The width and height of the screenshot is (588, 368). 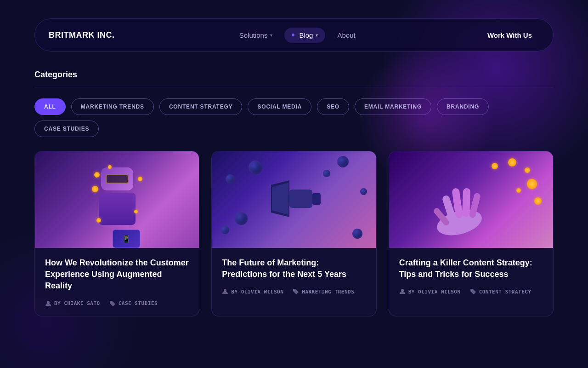 I want to click on card-3-meta: BY OLIVIA WILSON CONTENT STRATEGY, so click(x=471, y=292).